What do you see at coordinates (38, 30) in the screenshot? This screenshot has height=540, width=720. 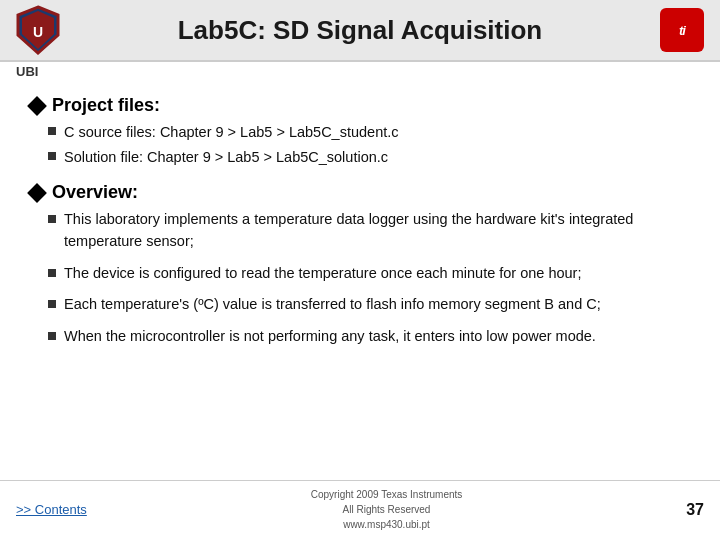 I see `ubi-shield-icon: U` at bounding box center [38, 30].